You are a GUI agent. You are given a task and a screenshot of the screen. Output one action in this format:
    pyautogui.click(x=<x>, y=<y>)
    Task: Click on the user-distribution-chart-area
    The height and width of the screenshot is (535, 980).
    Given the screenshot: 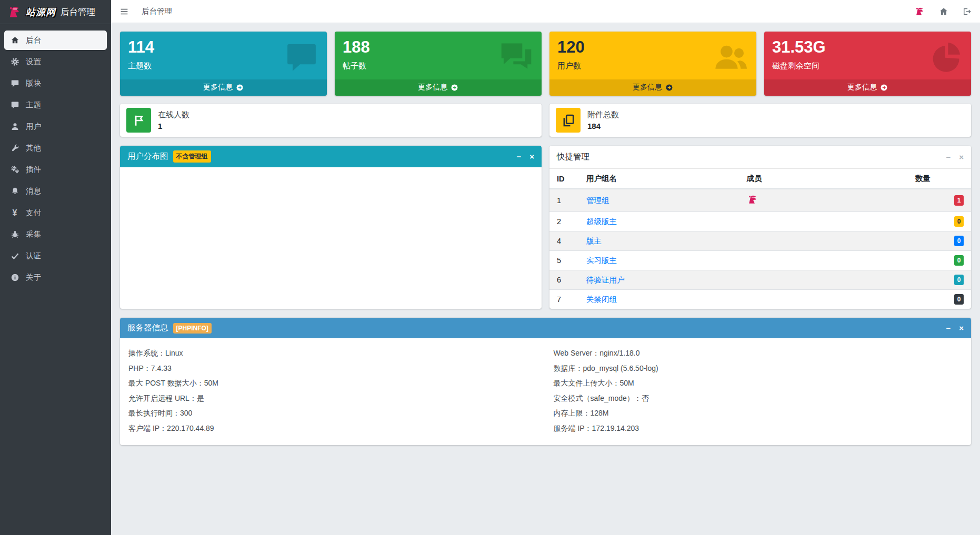 What is the action you would take?
    pyautogui.click(x=331, y=231)
    